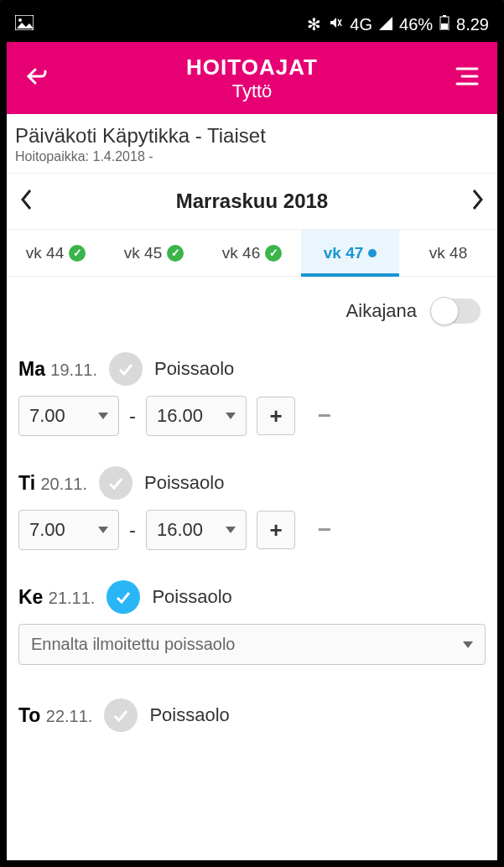 This screenshot has width=504, height=867. I want to click on bluetooth-icon: ✻, so click(314, 24).